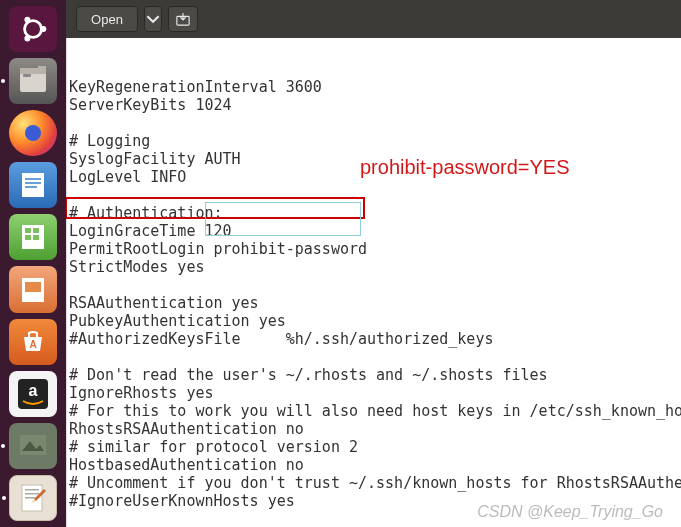  I want to click on editor-line: #AuthorizedKeysFile %h/.ssh/authorized_k…, so click(375, 339).